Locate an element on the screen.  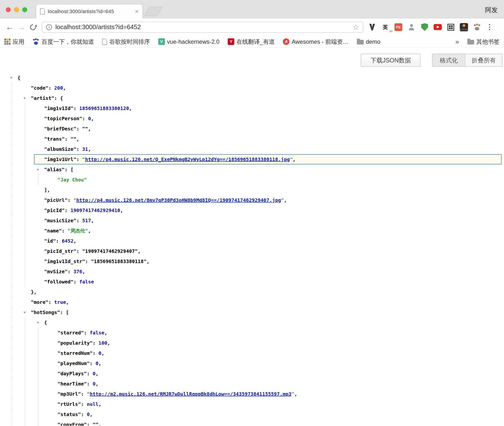
extension-profile-icon is located at coordinates (412, 27).